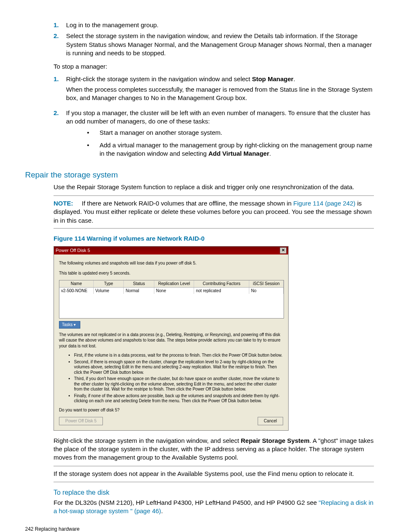 This screenshot has width=399, height=532. I want to click on cancel-button: Cancel, so click(270, 421).